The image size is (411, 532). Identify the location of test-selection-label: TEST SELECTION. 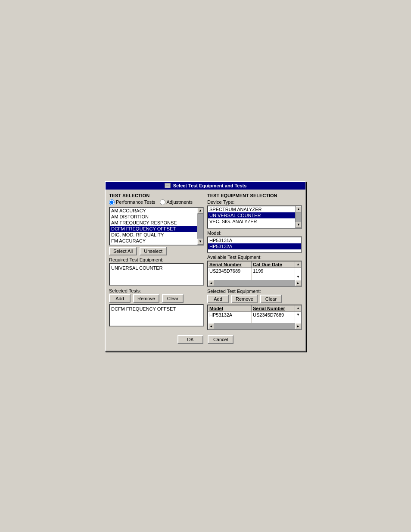
(156, 196).